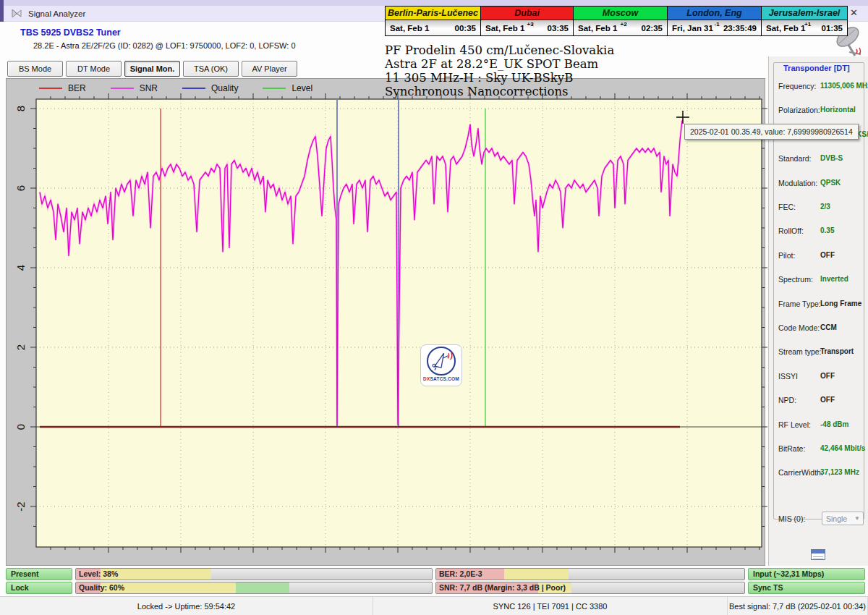 The image size is (868, 615). I want to click on tuner-subtitle: 28.2E - Astra 2E/2F/2G (ID: 0282) @ LOF1…, so click(165, 46).